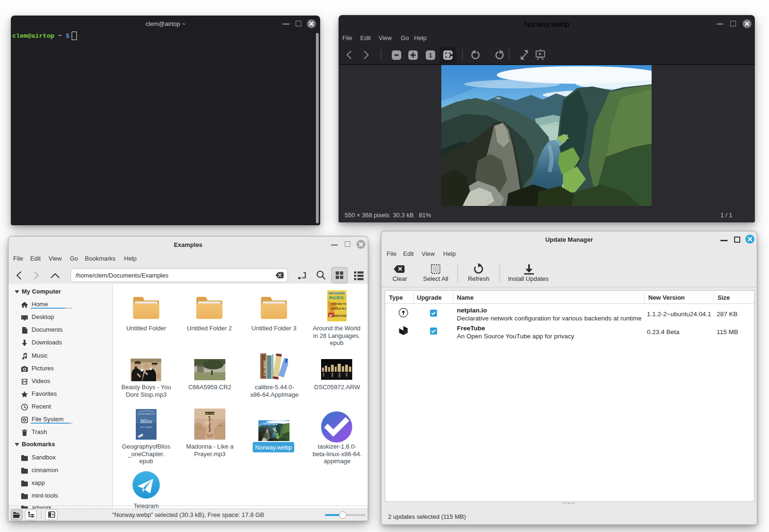 The image size is (769, 532). What do you see at coordinates (337, 298) in the screenshot?
I see `svg-text: PACIFIC` at bounding box center [337, 298].